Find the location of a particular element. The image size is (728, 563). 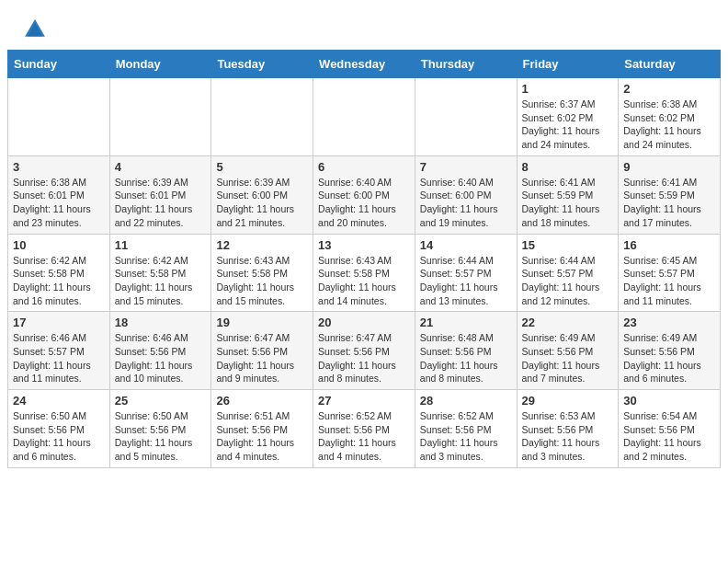

calendar-week-4: 17Sunrise: 6:46 AMSunset: 5:57 PMDayligh… is located at coordinates (364, 351).